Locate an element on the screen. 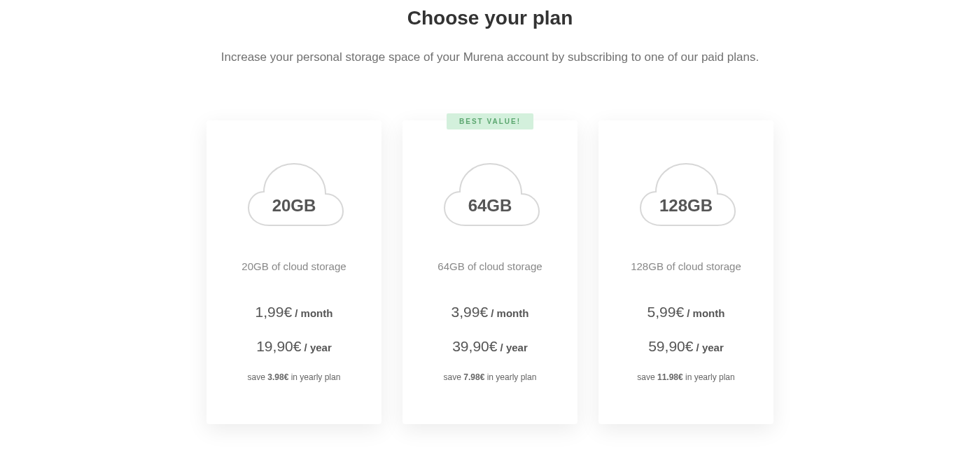 This screenshot has height=471, width=980. monthly-price-row: 1,99€ / month is located at coordinates (294, 312).